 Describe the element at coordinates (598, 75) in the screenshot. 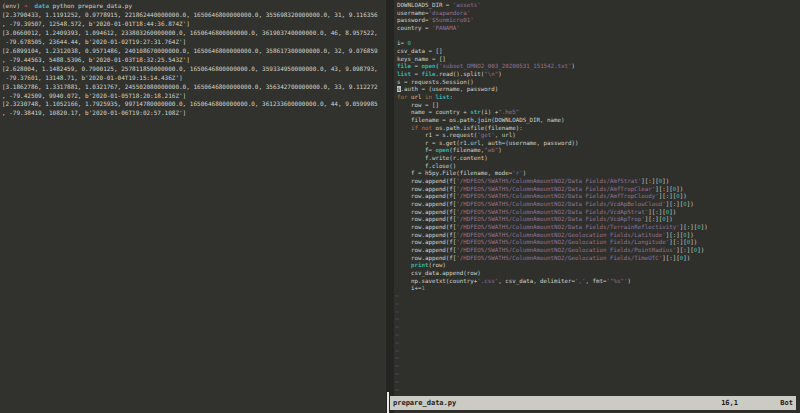

I see `code-line: list = file.read().split("\n")` at that location.